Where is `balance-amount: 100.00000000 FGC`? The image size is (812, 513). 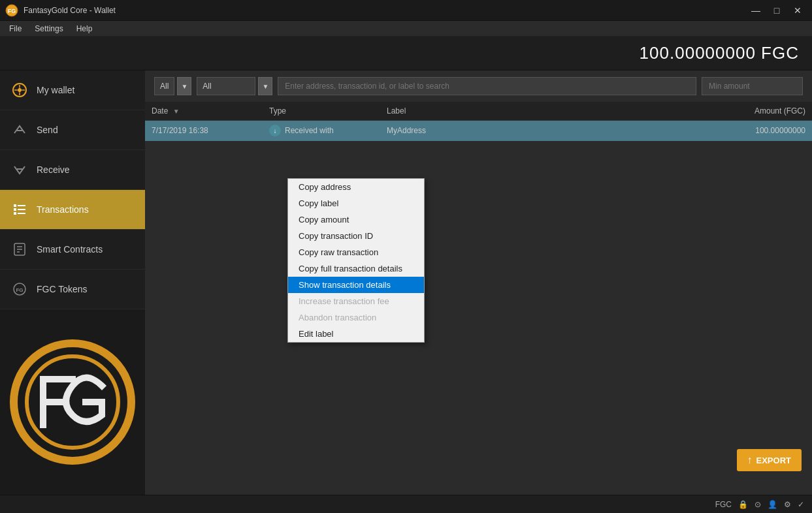
balance-amount: 100.00000000 FGC is located at coordinates (719, 54).